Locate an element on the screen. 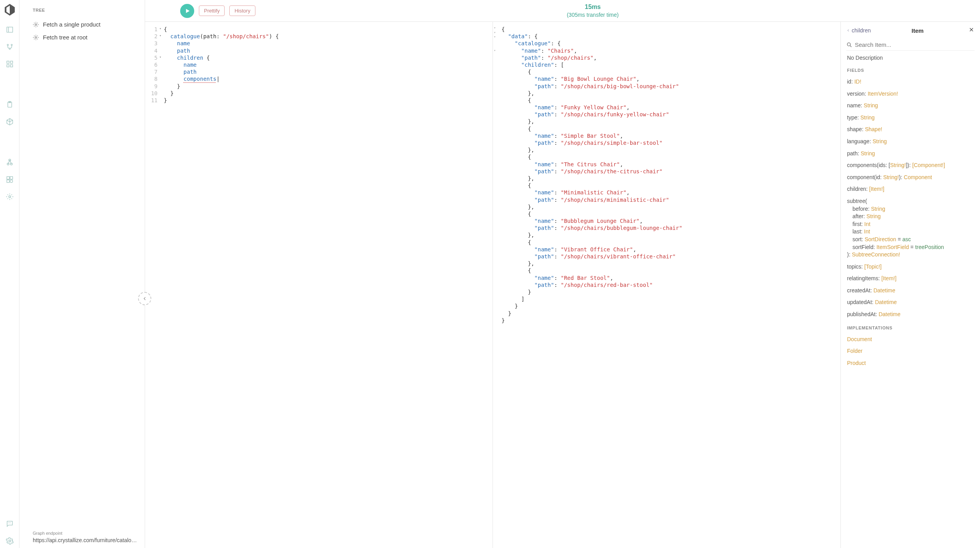 The height and width of the screenshot is (548, 980). docs-description: No Description is located at coordinates (910, 58).